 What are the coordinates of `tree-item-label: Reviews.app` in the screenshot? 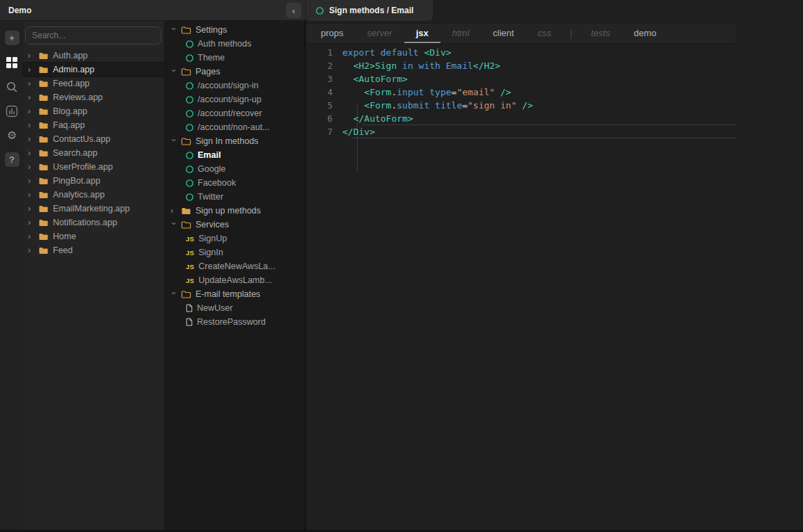 It's located at (78, 97).